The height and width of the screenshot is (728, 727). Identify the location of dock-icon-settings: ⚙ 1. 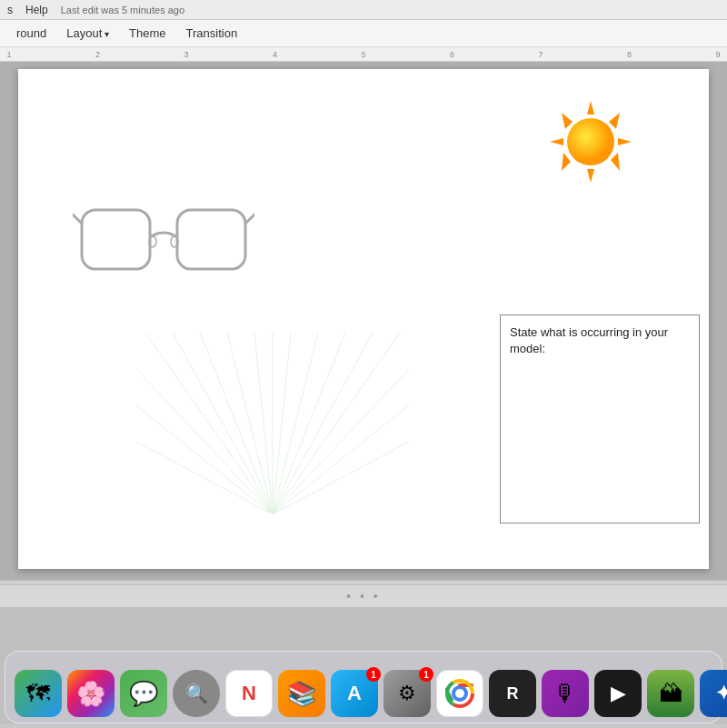
(407, 693).